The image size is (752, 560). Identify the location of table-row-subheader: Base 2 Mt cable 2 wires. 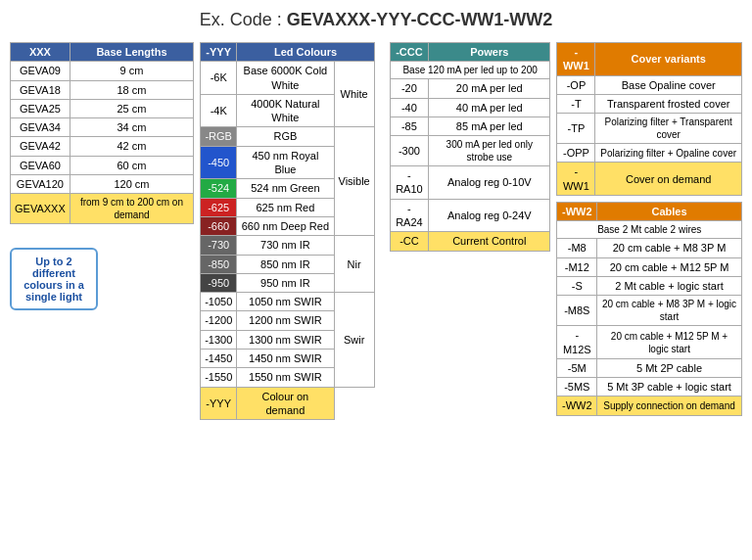
(650, 230).